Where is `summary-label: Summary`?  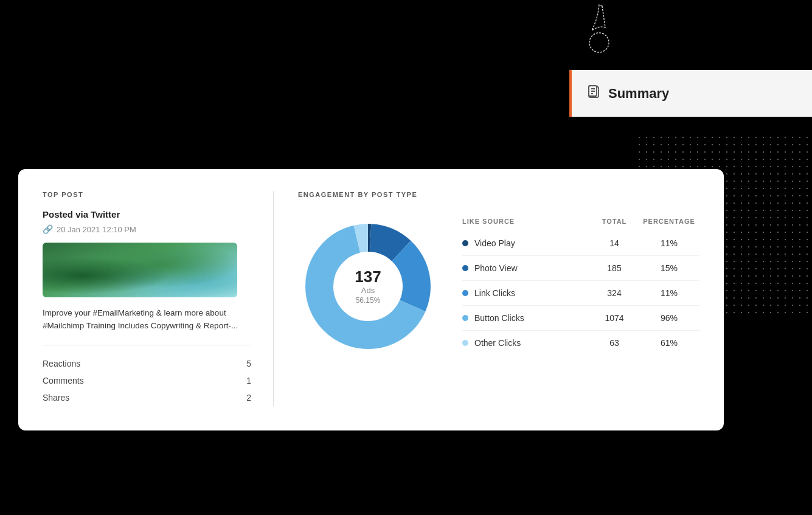
summary-label: Summary is located at coordinates (639, 94).